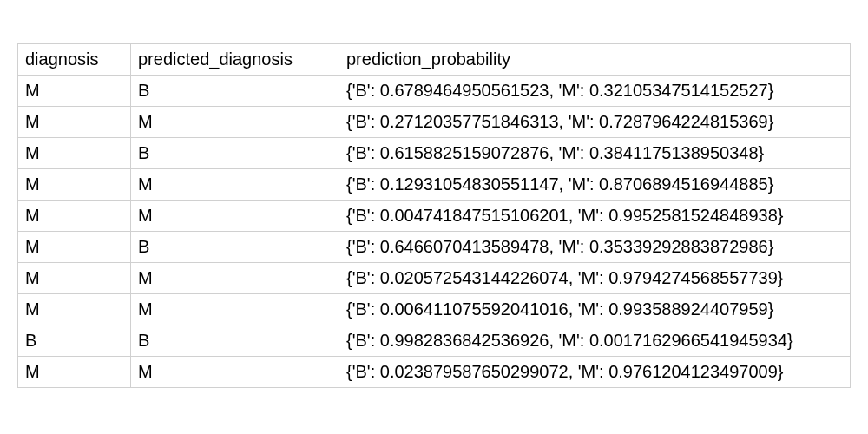  I want to click on cell-prediction-probability: {'B': 0.6158825159072876, 'M': 0.3841175…, so click(595, 154).